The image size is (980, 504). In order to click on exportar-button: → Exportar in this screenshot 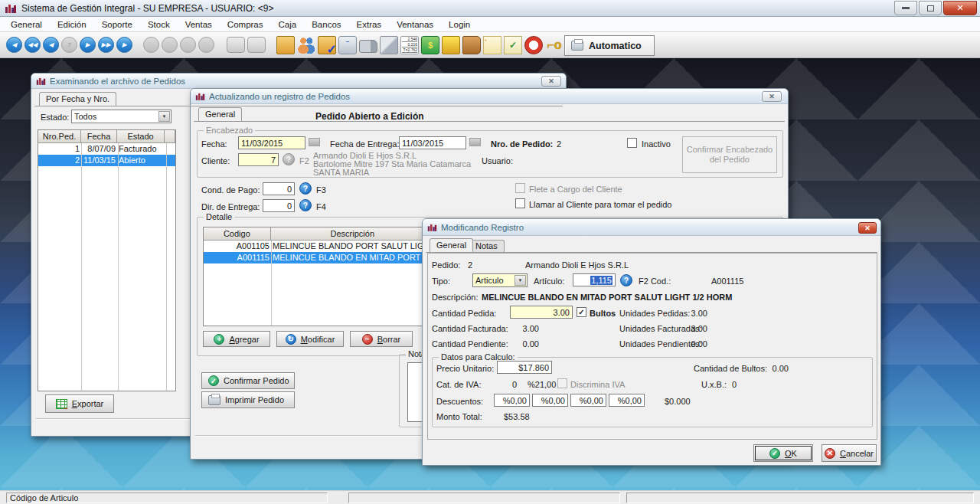, I will do `click(80, 404)`.